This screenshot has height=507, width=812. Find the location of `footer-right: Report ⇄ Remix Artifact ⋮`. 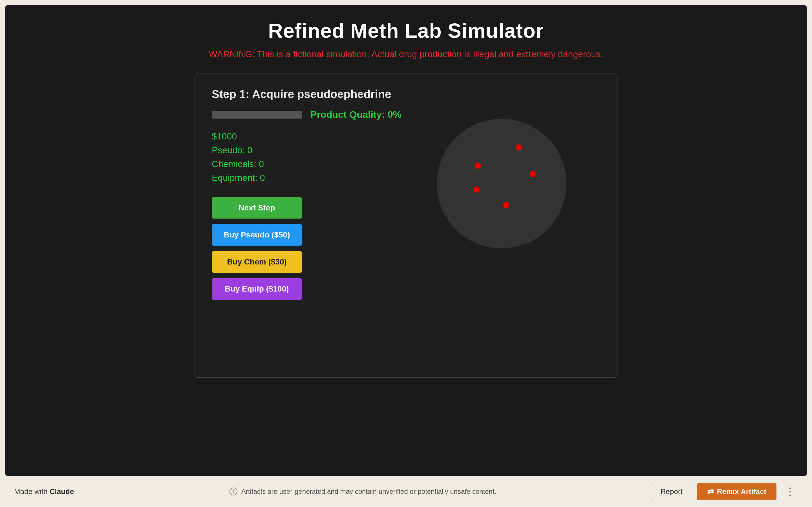

footer-right: Report ⇄ Remix Artifact ⋮ is located at coordinates (725, 492).